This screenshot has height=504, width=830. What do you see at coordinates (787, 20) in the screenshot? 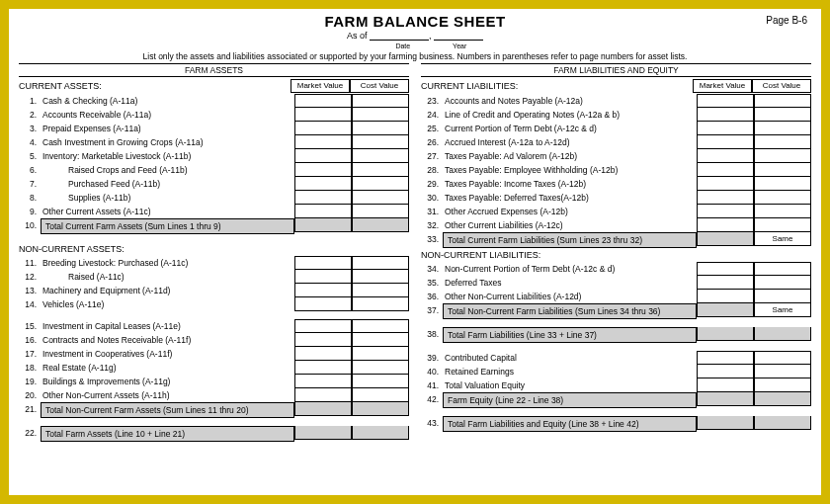
I see `page-num: Page B-6` at bounding box center [787, 20].